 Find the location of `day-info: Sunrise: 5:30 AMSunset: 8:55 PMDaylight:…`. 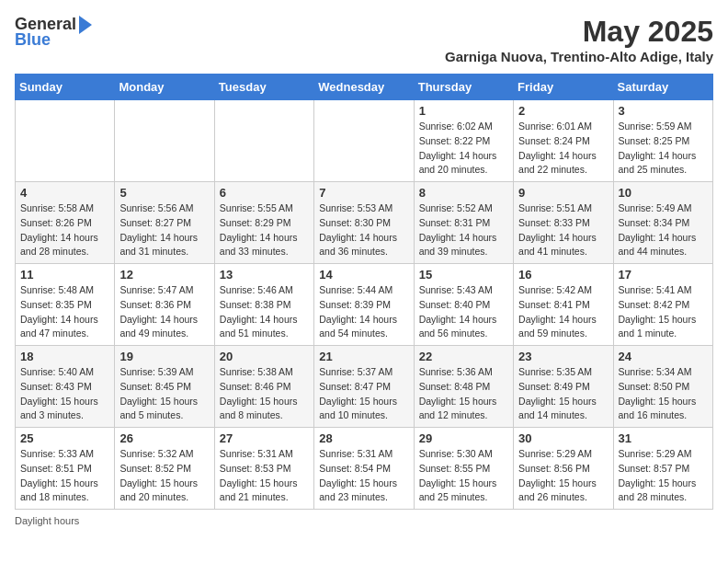

day-info: Sunrise: 5:30 AMSunset: 8:55 PMDaylight:… is located at coordinates (463, 477).